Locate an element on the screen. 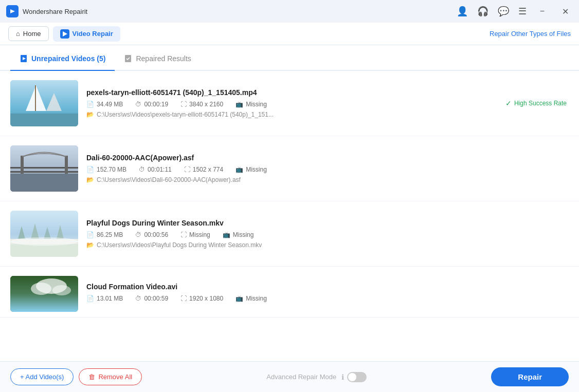  file-path: 📂 C:\Users\ws\Videos\pexels-taryn-elliot… is located at coordinates (328, 115).